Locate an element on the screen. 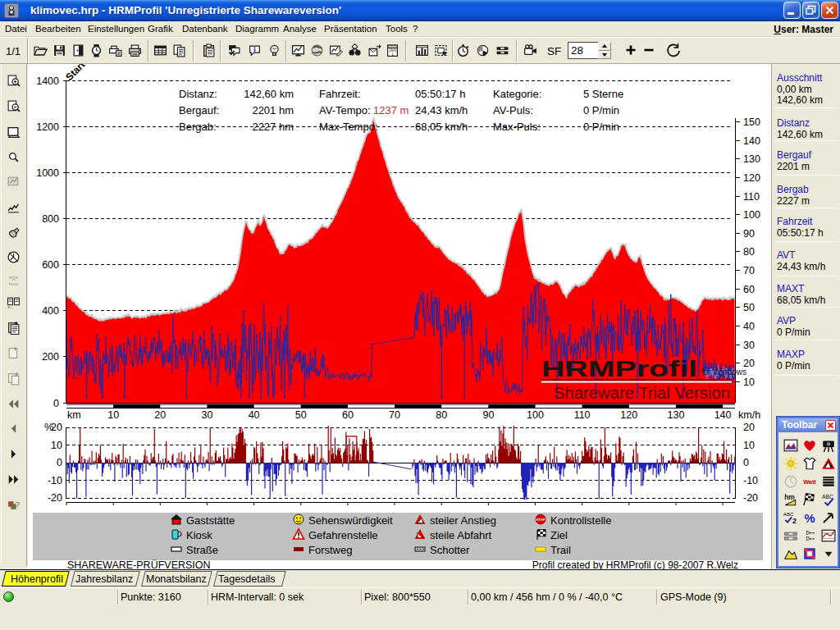  svg-text: Max-Puls: is located at coordinates (517, 126).